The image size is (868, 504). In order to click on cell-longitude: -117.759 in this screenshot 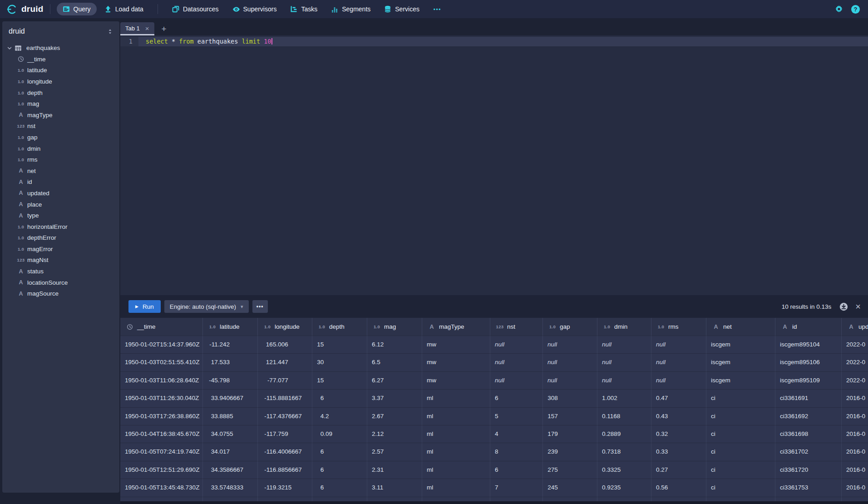, I will do `click(285, 434)`.